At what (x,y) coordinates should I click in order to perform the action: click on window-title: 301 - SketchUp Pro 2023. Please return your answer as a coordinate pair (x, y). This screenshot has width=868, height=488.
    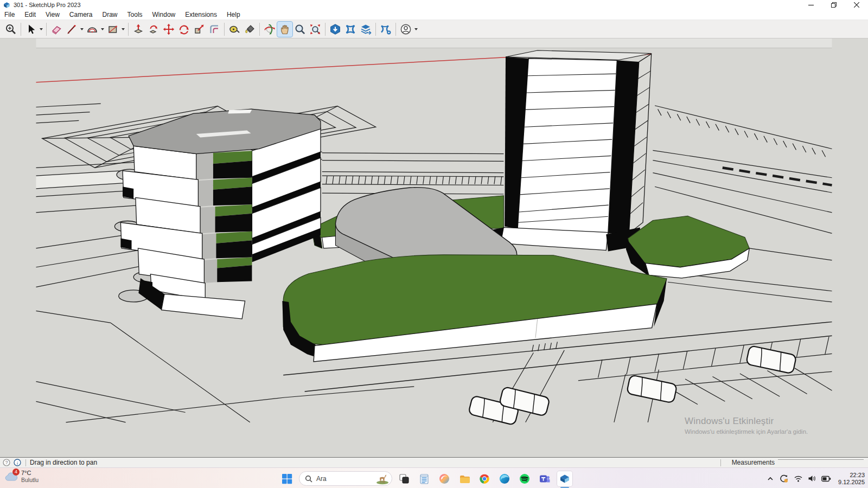
    Looking at the image, I should click on (47, 5).